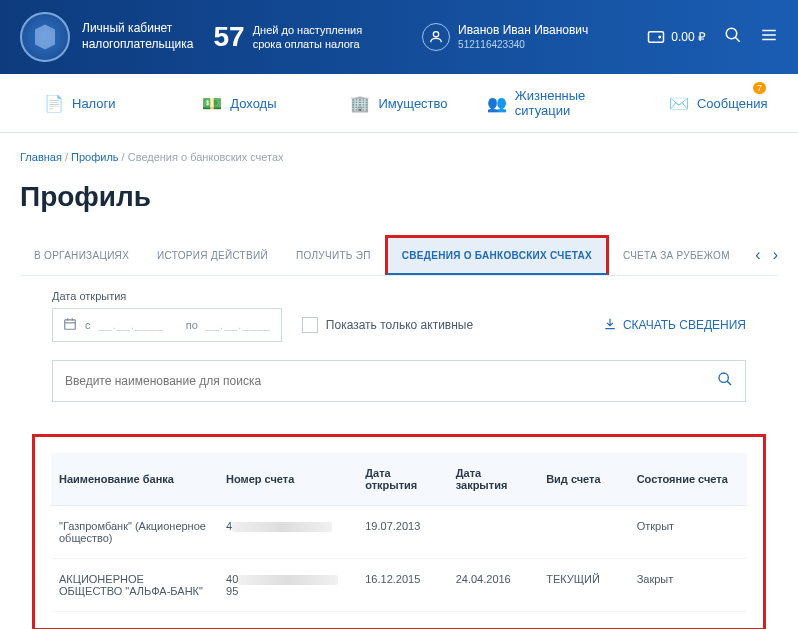  Describe the element at coordinates (80, 103) in the screenshot. I see `nav-taxes: 📄Налоги` at that location.